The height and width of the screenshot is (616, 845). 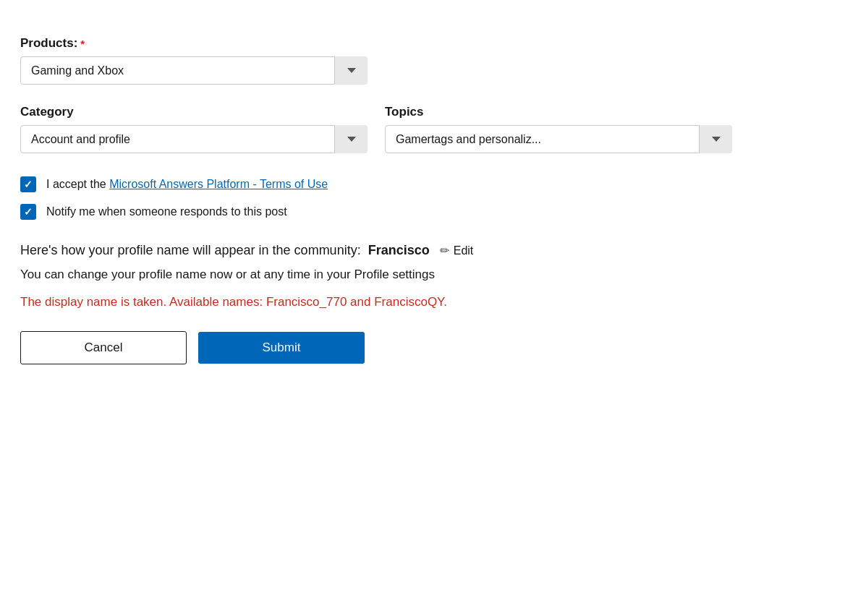 What do you see at coordinates (82, 43) in the screenshot?
I see `products-required-star: *` at bounding box center [82, 43].